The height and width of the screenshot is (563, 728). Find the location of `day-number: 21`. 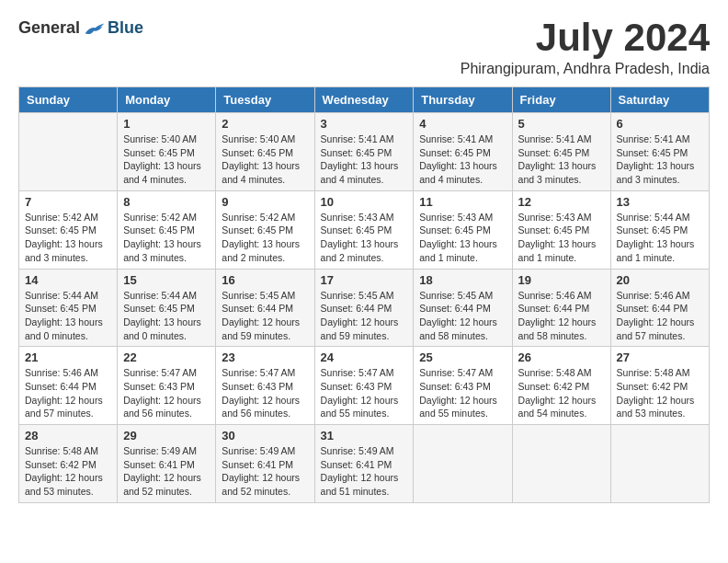

day-number: 21 is located at coordinates (68, 357).